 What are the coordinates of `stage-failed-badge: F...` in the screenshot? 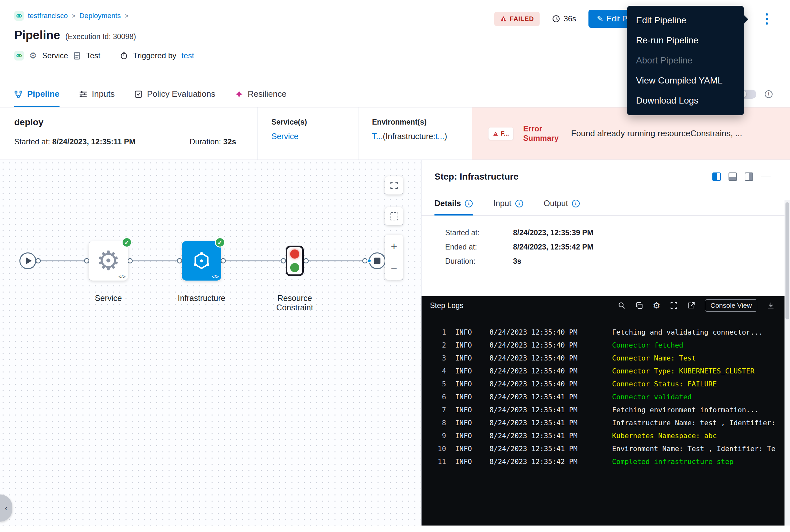 It's located at (501, 134).